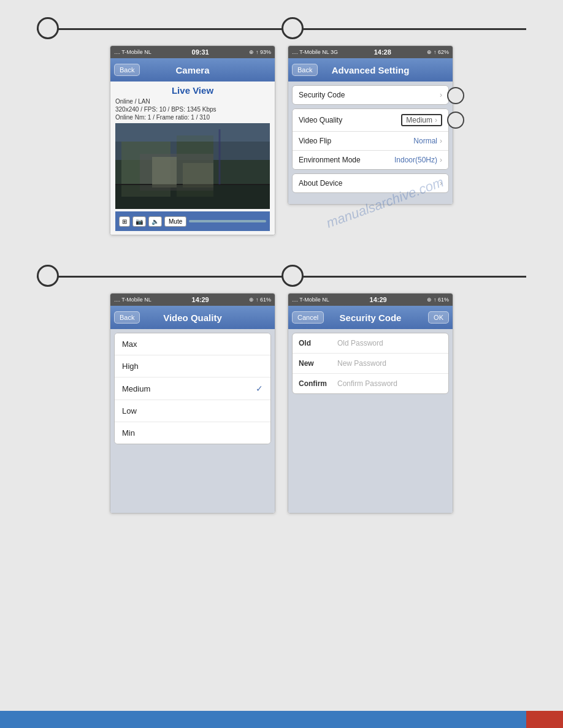 The width and height of the screenshot is (563, 728). I want to click on sc-fields-section: Old Old Password New New Password Confir…, so click(370, 363).